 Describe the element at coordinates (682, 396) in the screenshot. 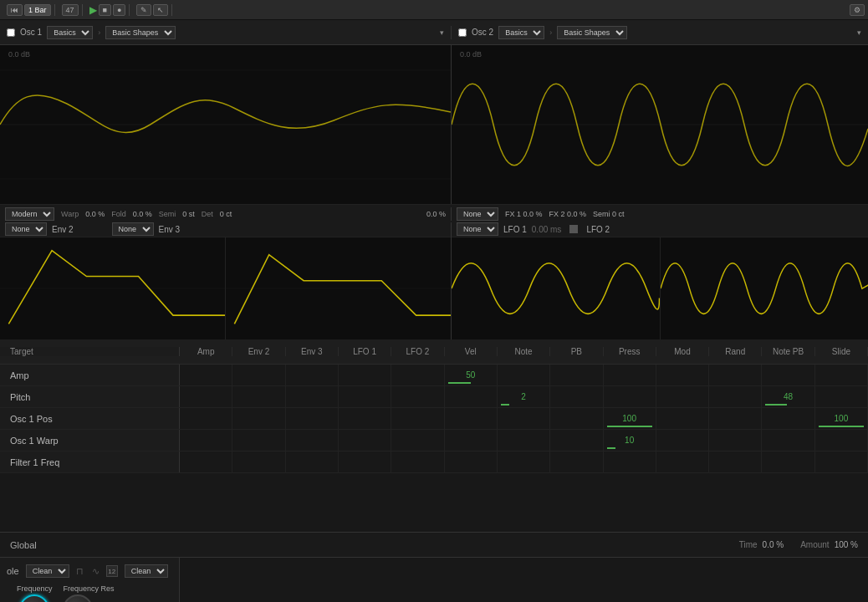

I see `mod-cell-pitch-mod` at that location.